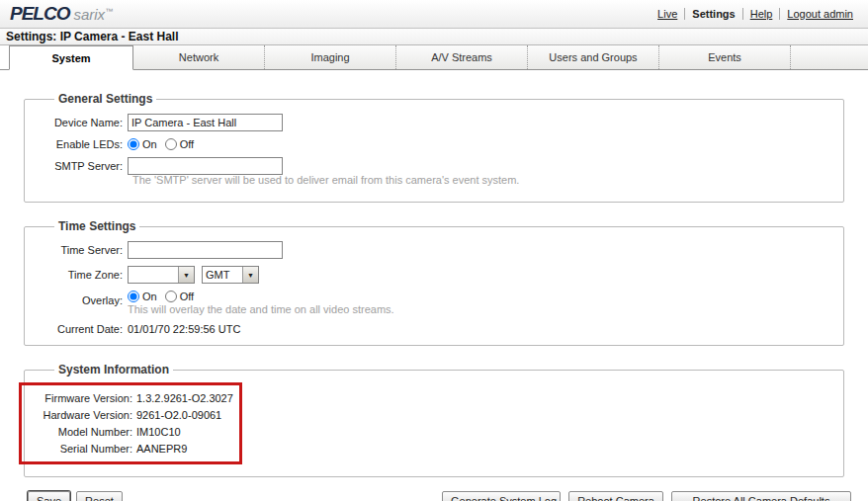  Describe the element at coordinates (164, 144) in the screenshot. I see `enable-leds-radio-group: On Off` at that location.